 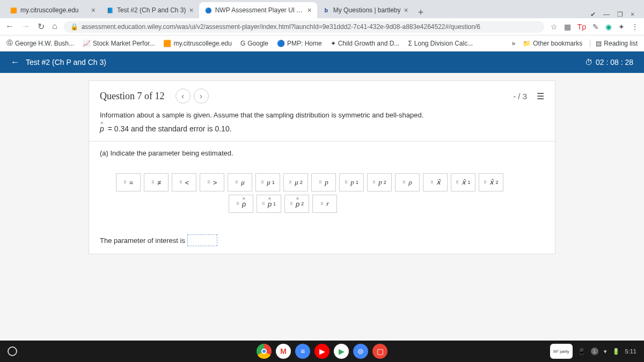 What do you see at coordinates (435, 182) in the screenshot?
I see `symbol-button-xbar: ⠿x̄` at bounding box center [435, 182].